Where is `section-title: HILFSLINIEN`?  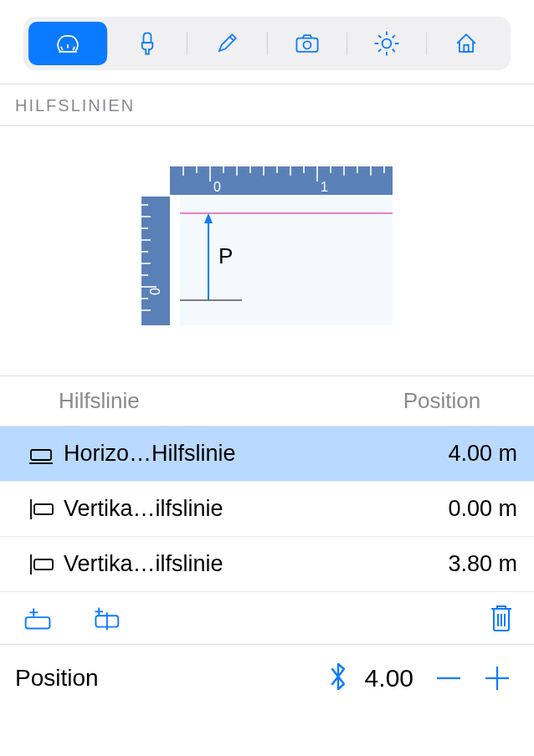
section-title: HILFSLINIEN is located at coordinates (75, 105).